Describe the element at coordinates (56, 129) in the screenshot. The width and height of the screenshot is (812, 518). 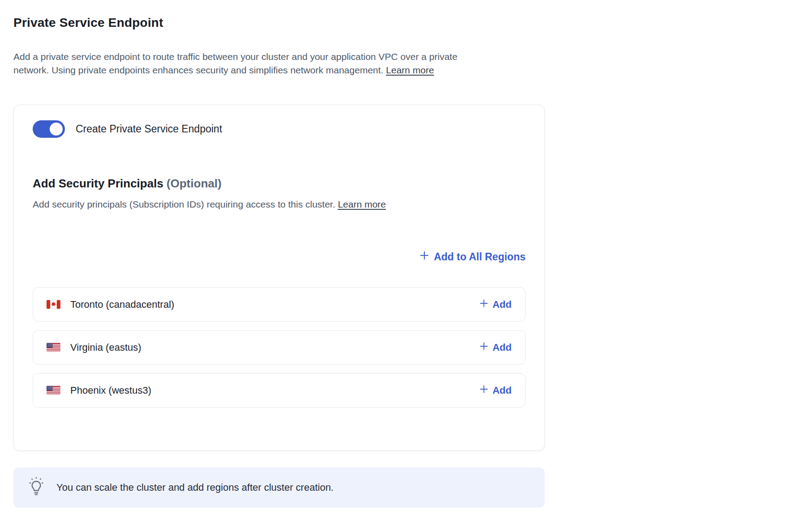
I see `toggle-knob` at that location.